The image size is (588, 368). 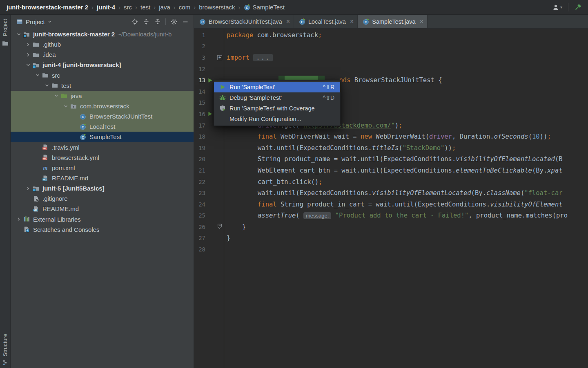 What do you see at coordinates (220, 227) in the screenshot?
I see `fold-end-icon` at bounding box center [220, 227].